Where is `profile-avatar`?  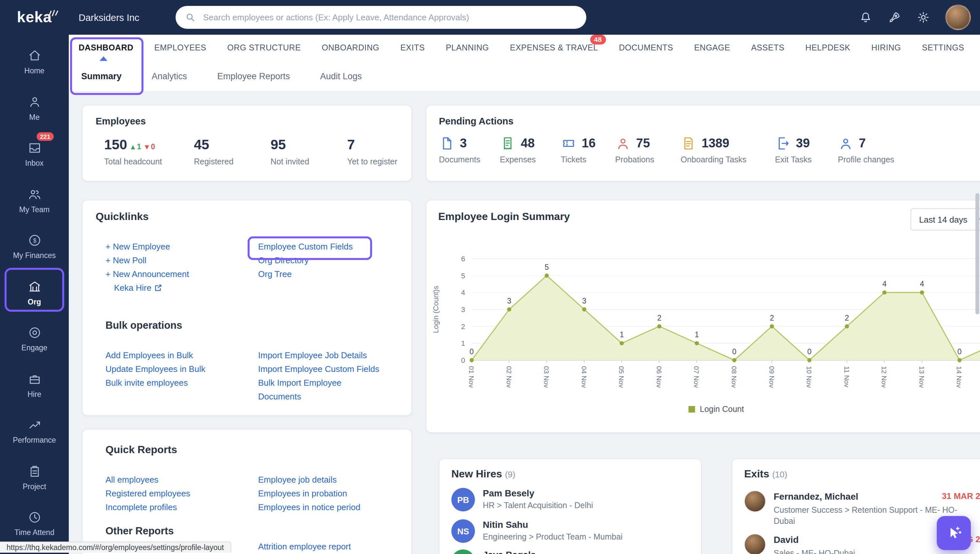 profile-avatar is located at coordinates (958, 18).